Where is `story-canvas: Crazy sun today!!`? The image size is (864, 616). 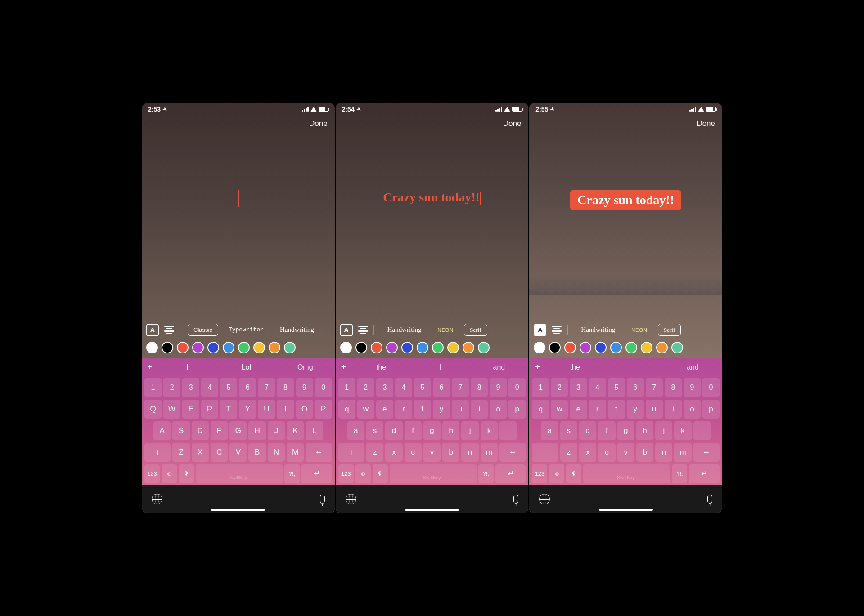
story-canvas: Crazy sun today!! is located at coordinates (432, 227).